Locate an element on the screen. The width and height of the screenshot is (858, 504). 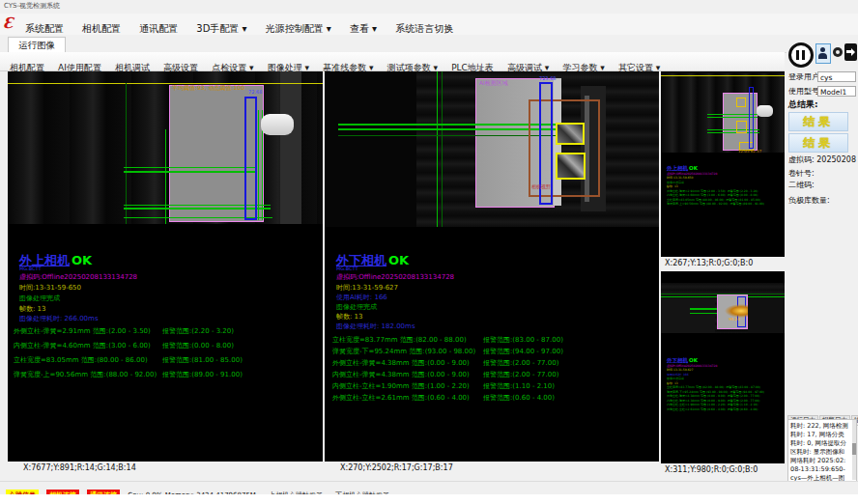
measurement-row: 外侧立柱-弹簧=4.38mm 范围:(0.00 - 9.00) is located at coordinates (401, 364).